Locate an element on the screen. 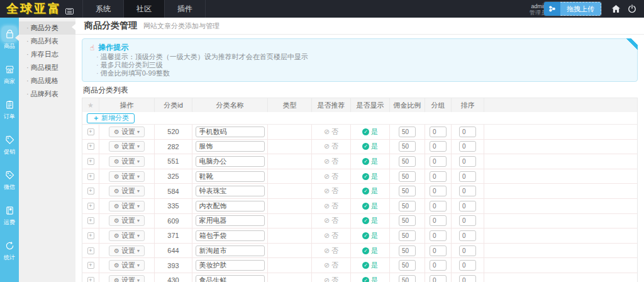 The width and height of the screenshot is (644, 282). drag-upload-button: 拖拽上传 is located at coordinates (572, 9).